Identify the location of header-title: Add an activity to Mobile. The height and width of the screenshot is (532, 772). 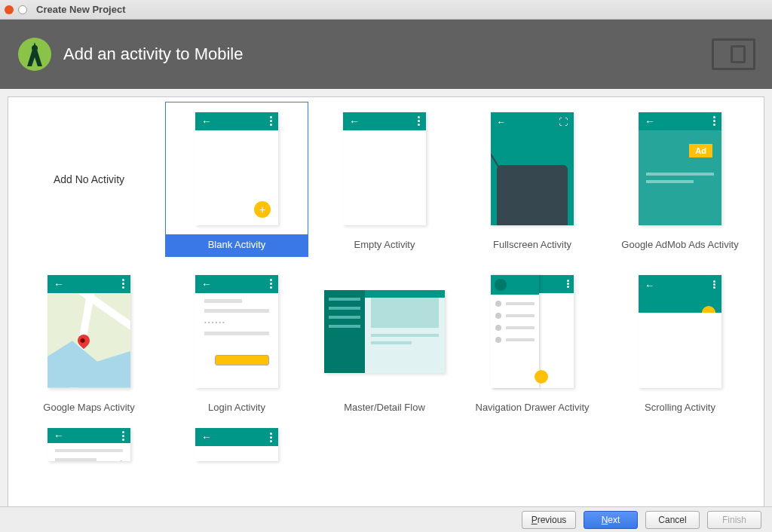
(153, 54).